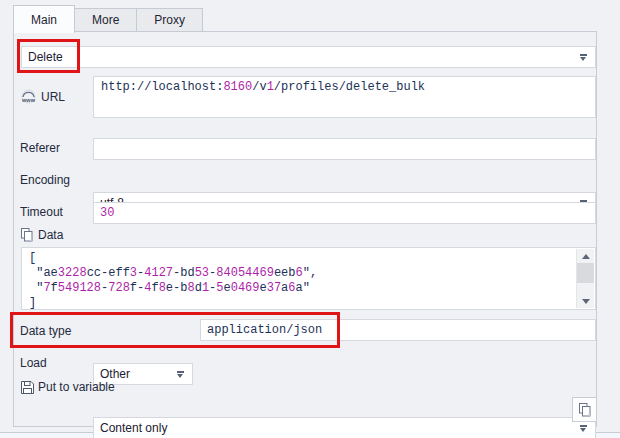 This screenshot has height=438, width=620. What do you see at coordinates (40, 148) in the screenshot?
I see `referer-label: Referer` at bounding box center [40, 148].